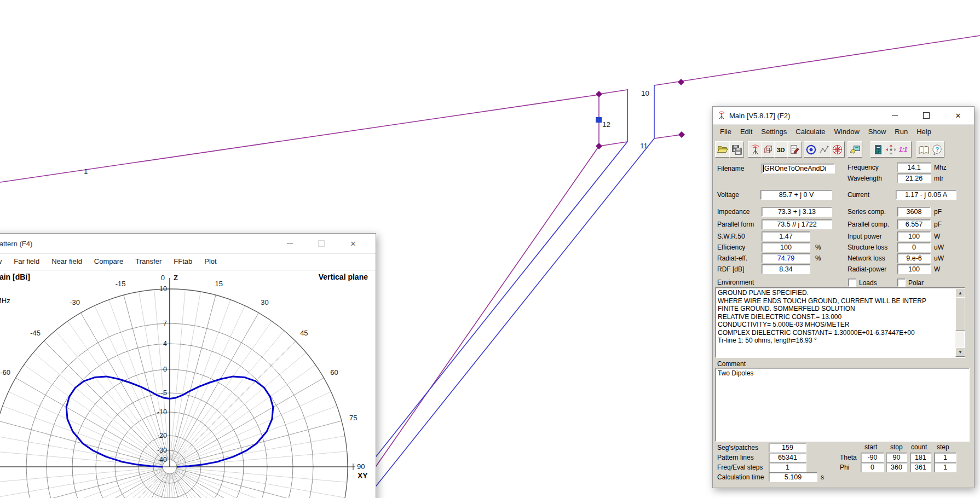 This screenshot has height=498, width=980. I want to click on parallel_comp-label: Parallel comp., so click(868, 224).